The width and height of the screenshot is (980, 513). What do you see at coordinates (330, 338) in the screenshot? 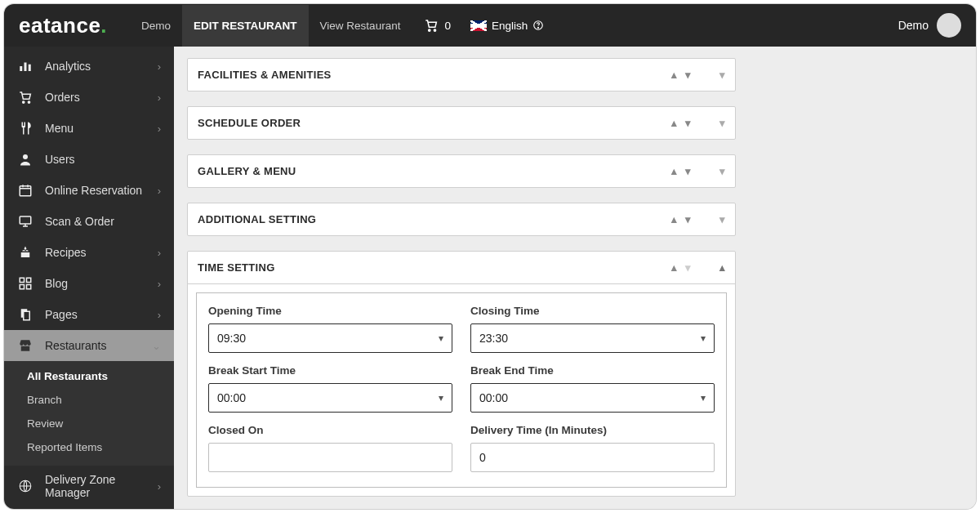
I see `opening-time-select: 09:30 ▾` at bounding box center [330, 338].